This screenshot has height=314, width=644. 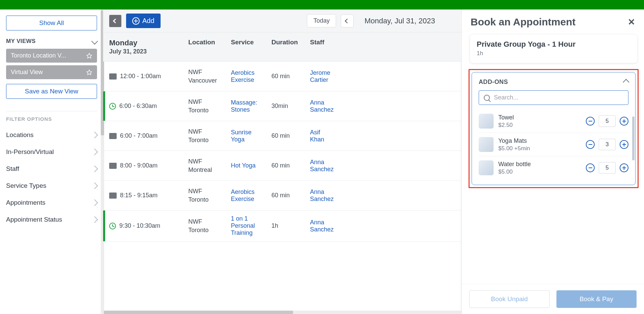 I want to click on addon-row: Yoga Mats$5.00 +5min, so click(x=554, y=145).